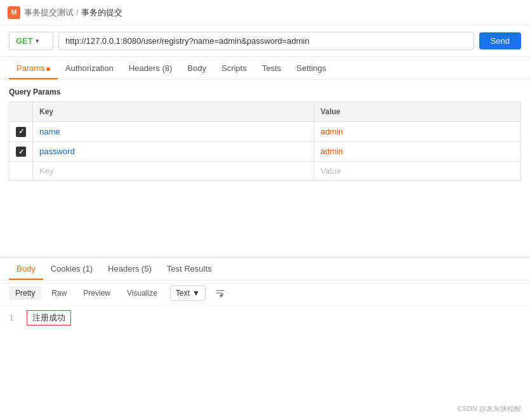 The image size is (530, 420). I want to click on row3-value-placeholder: Value, so click(417, 171).